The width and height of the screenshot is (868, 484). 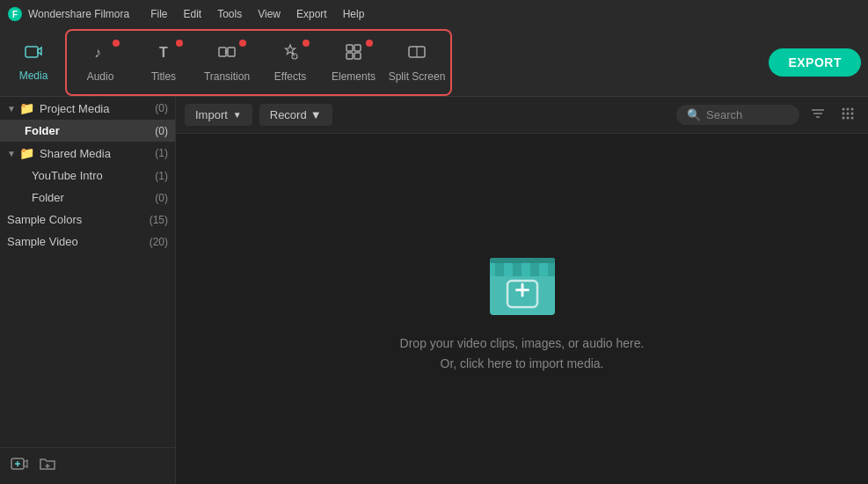 What do you see at coordinates (116, 43) in the screenshot?
I see `audio-dot` at bounding box center [116, 43].